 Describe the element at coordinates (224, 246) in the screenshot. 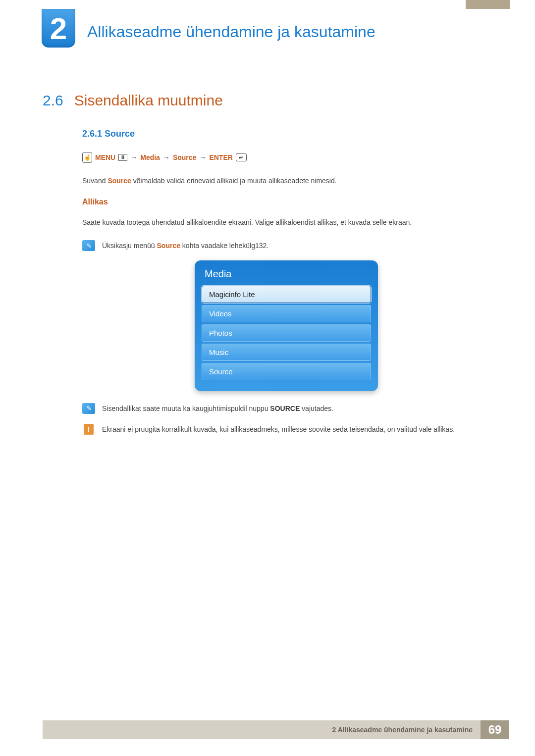

I see `text: kohta vaadake lehekülg132.` at that location.